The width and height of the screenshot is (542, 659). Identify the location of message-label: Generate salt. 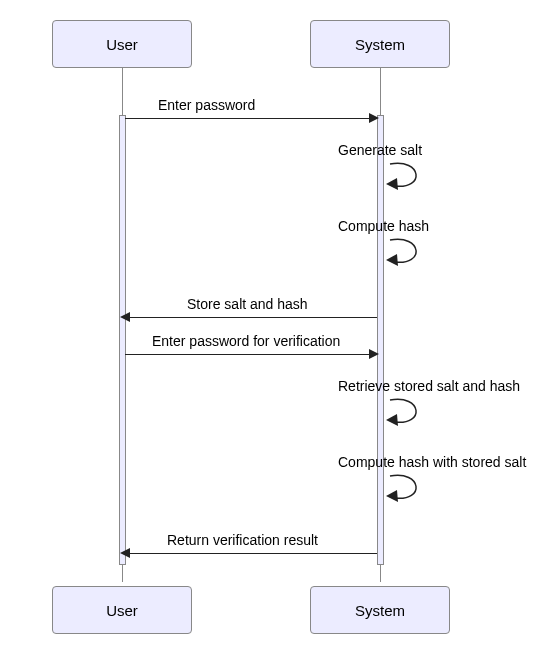
(380, 150).